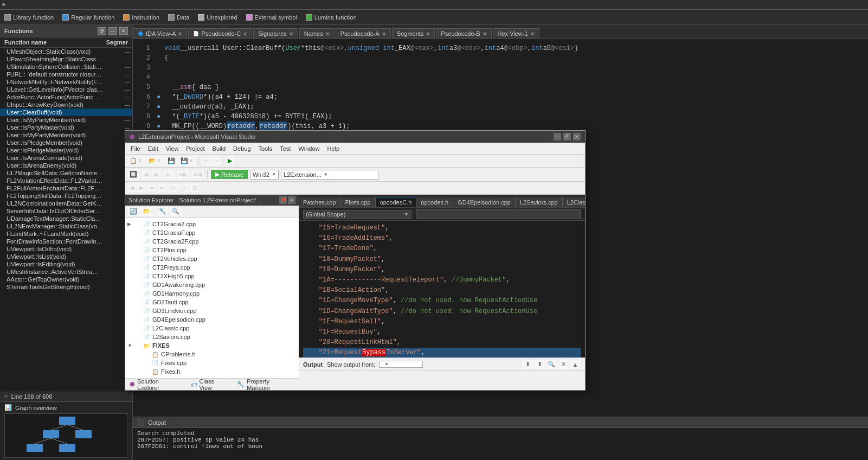 This screenshot has height=460, width=868. I want to click on outdent-btn: ⇐, so click(162, 188).